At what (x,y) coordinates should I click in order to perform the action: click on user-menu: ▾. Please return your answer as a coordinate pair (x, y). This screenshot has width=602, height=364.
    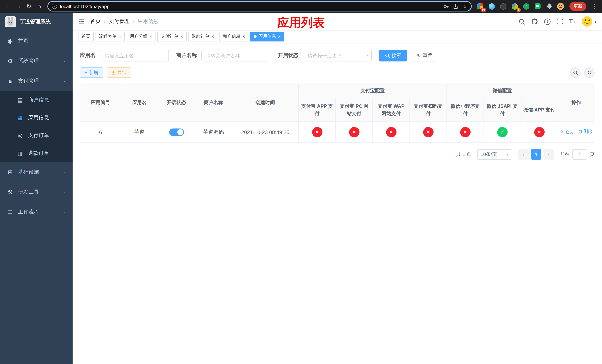
    Looking at the image, I should click on (589, 21).